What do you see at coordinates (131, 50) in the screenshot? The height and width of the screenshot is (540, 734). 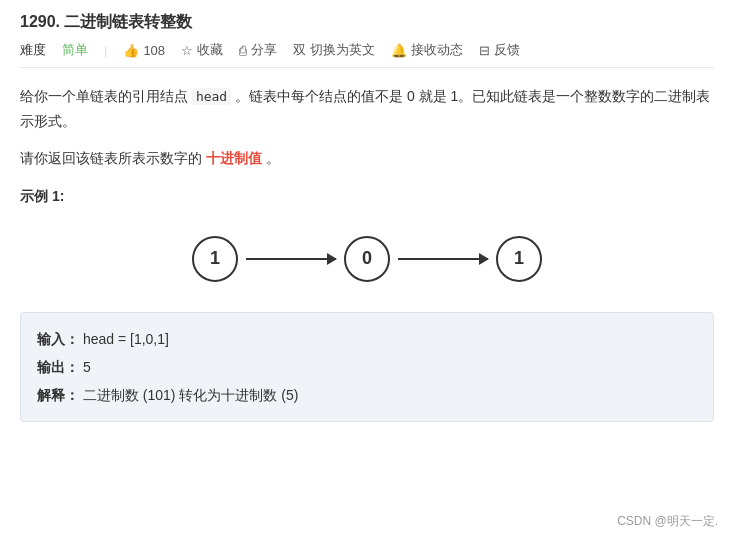 I see `like-icon: 👍` at bounding box center [131, 50].